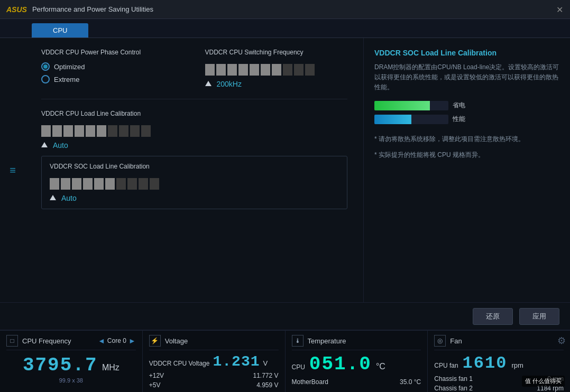  Describe the element at coordinates (195, 114) in the screenshot. I see `cpu-llc-title: VDDCR CPU Load Line Calibration` at that location.